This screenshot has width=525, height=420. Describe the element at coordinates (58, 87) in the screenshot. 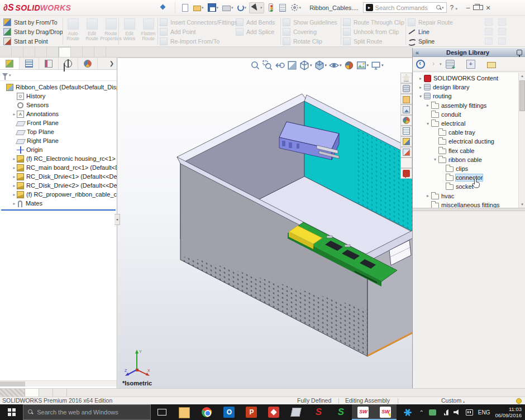

I see `feature-tree-root: Ribbon_Cables (Default<Default_Display S…` at that location.